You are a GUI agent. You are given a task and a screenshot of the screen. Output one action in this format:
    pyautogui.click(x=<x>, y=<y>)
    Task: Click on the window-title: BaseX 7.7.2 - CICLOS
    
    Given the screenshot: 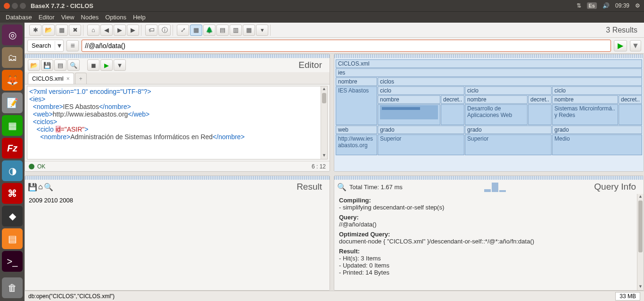 What is the action you would take?
    pyautogui.click(x=62, y=6)
    